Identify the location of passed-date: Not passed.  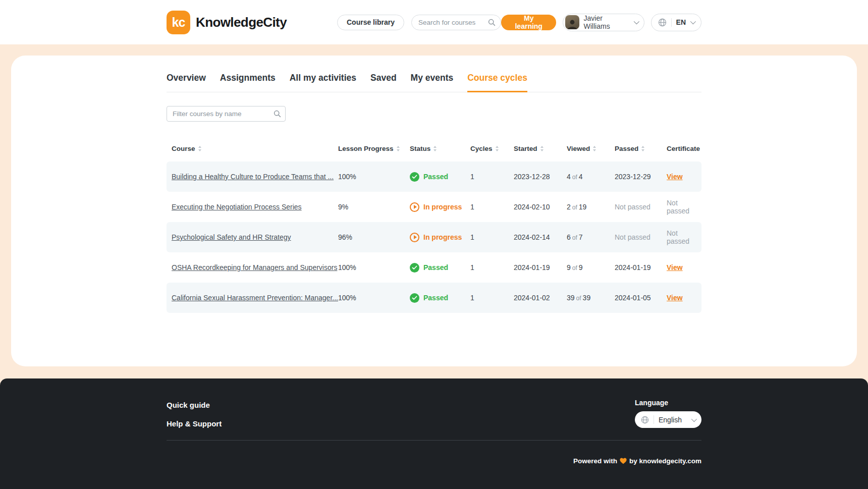
(641, 207).